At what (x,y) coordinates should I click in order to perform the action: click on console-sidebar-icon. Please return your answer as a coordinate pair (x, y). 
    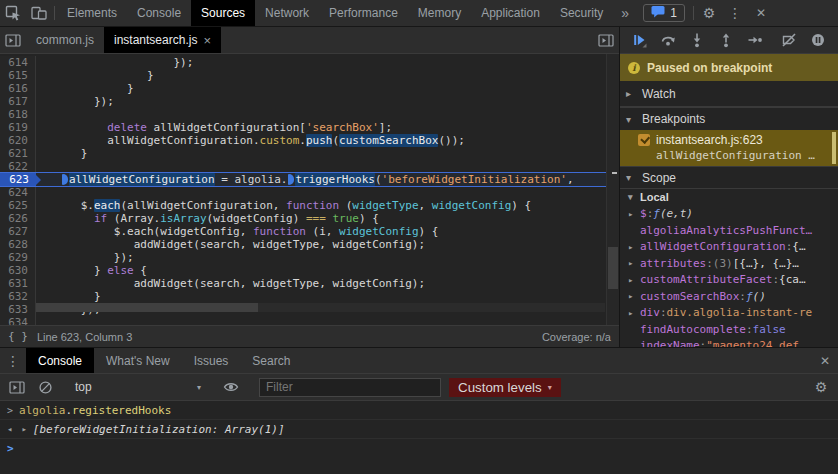
    Looking at the image, I should click on (17, 388).